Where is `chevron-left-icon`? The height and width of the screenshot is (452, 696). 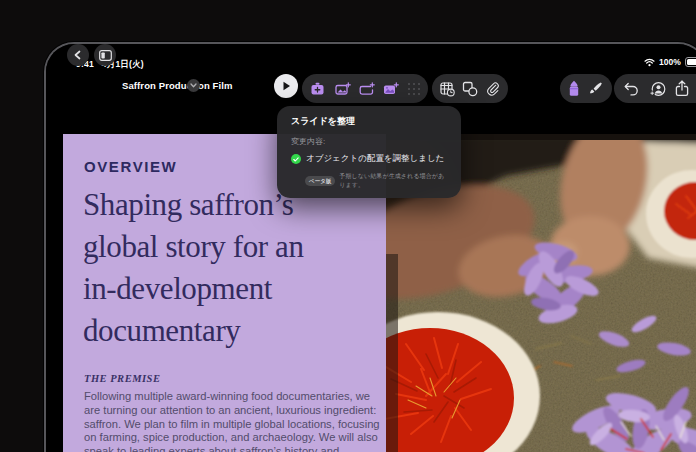 chevron-left-icon is located at coordinates (78, 55).